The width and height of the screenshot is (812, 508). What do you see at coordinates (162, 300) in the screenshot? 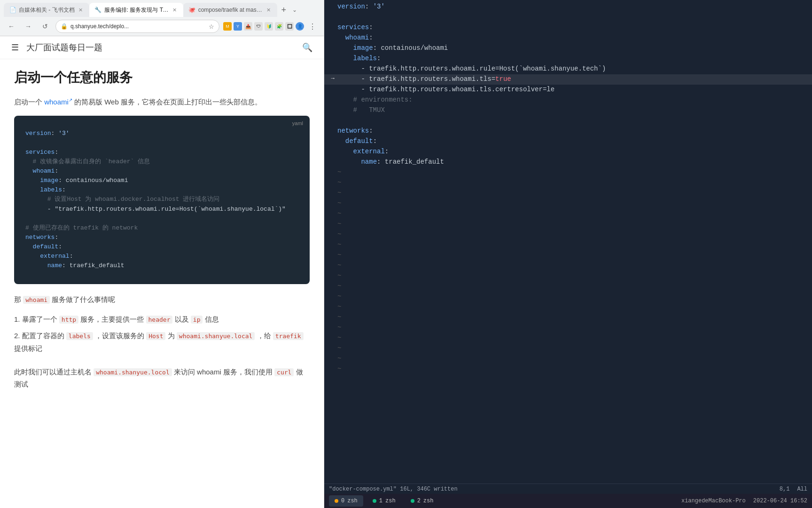
I see `whoami-question: 那 whoami 服务做了什么事情呢` at bounding box center [162, 300].